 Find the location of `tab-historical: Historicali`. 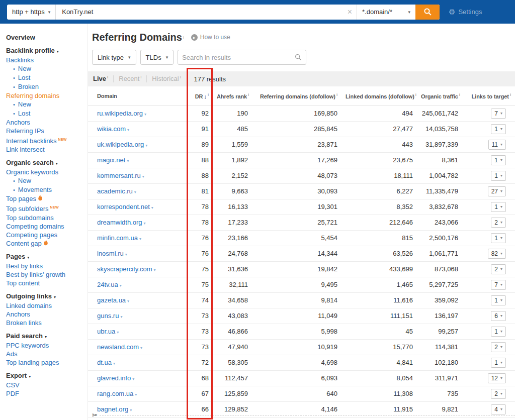

tab-historical: Historicali is located at coordinates (166, 78).